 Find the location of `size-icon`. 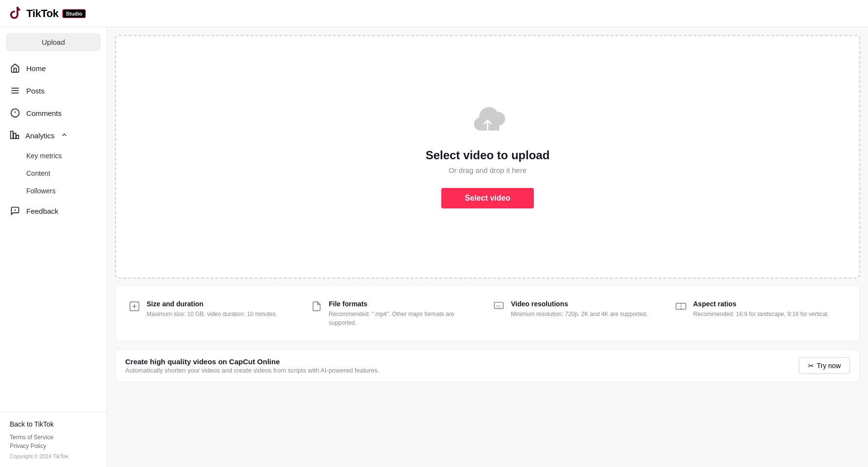

size-icon is located at coordinates (135, 307).